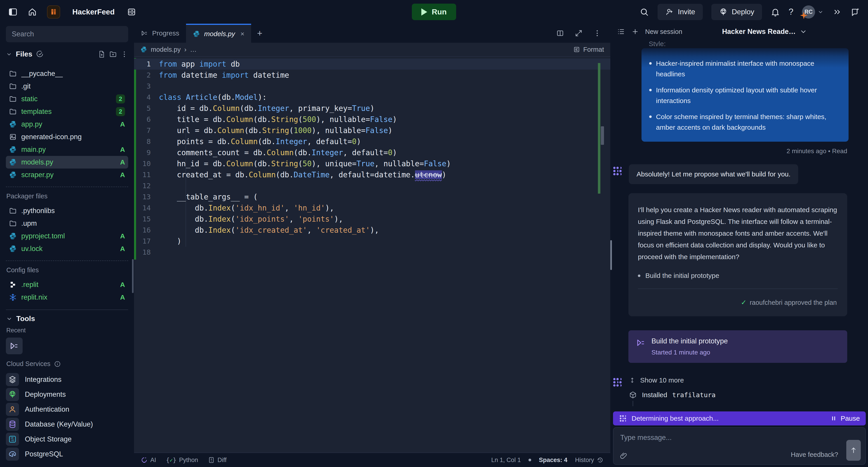  Describe the element at coordinates (67, 149) in the screenshot. I see `file-row-main-py: main.py A` at that location.